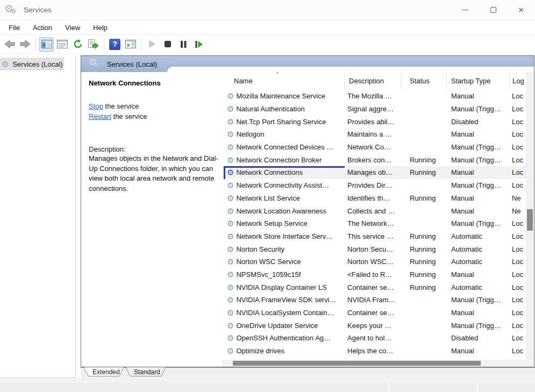 This screenshot has height=392, width=535. What do you see at coordinates (199, 44) in the screenshot?
I see `restart-service-button` at bounding box center [199, 44].